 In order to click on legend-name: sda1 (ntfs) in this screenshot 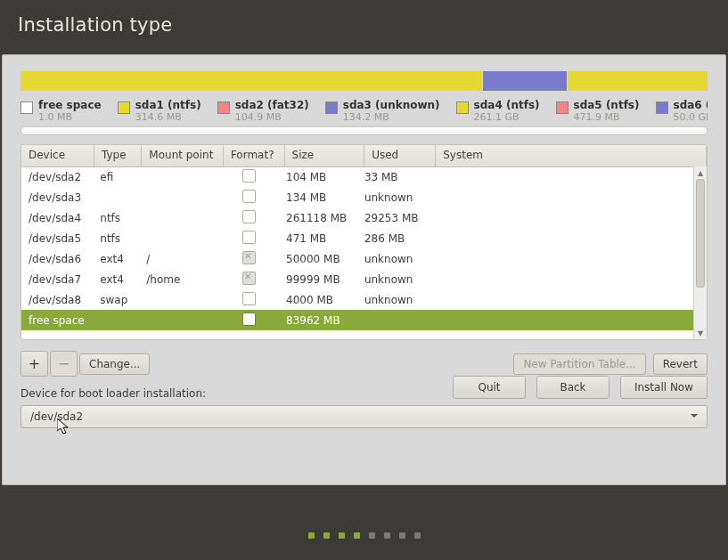, I will do `click(168, 106)`.